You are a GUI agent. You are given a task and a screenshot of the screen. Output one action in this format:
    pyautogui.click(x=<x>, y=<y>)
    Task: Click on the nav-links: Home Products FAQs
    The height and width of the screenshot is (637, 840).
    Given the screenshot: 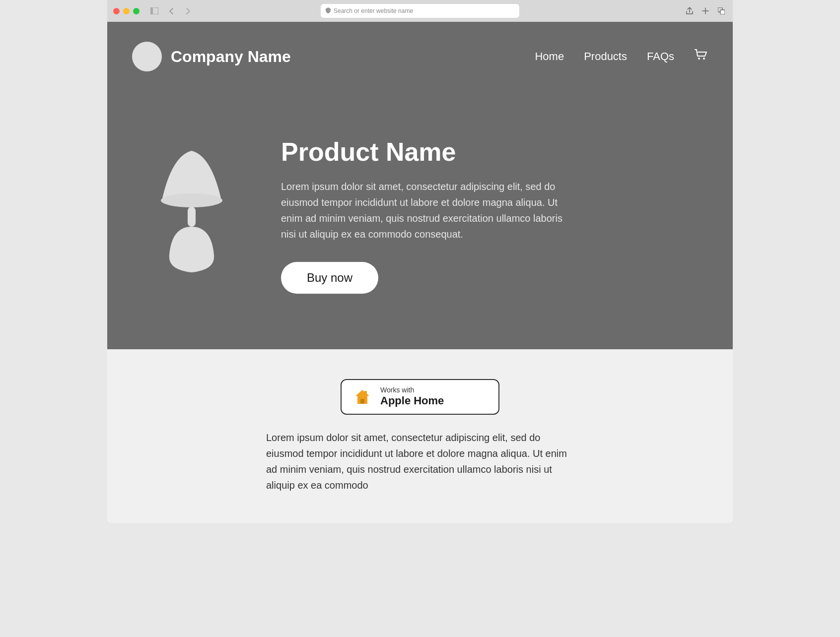 What is the action you would take?
    pyautogui.click(x=622, y=57)
    